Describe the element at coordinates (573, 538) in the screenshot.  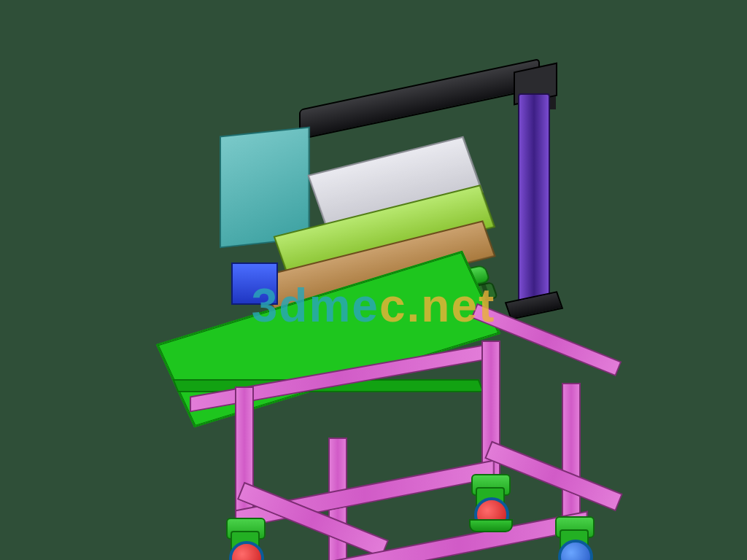
I see `caster-back-right` at that location.